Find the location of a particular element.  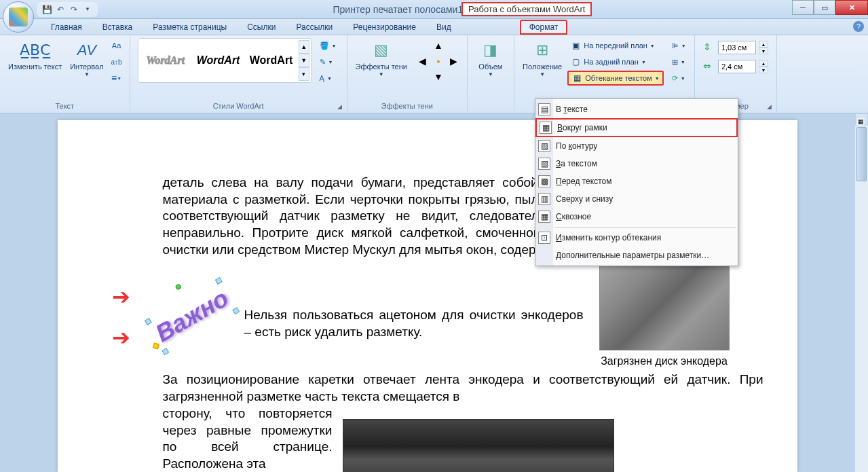

spacing-button: AV Интервал ▼ is located at coordinates (87, 58).